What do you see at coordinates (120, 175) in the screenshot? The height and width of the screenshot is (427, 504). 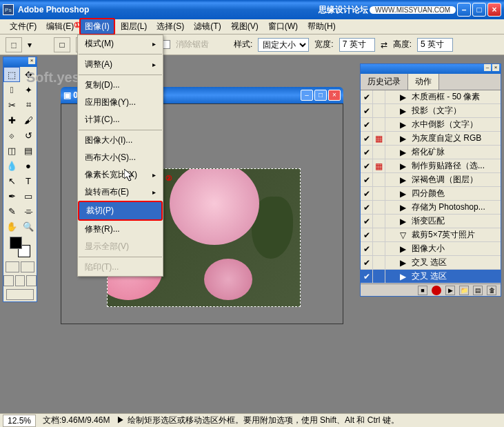 I see `menu-pixel-ratio: 像素长宽比(X)▸` at bounding box center [120, 175].